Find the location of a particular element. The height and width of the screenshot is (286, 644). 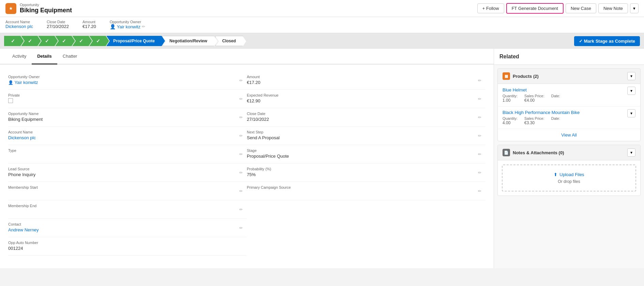

product-1-dropdown-button: ▾ is located at coordinates (631, 91).